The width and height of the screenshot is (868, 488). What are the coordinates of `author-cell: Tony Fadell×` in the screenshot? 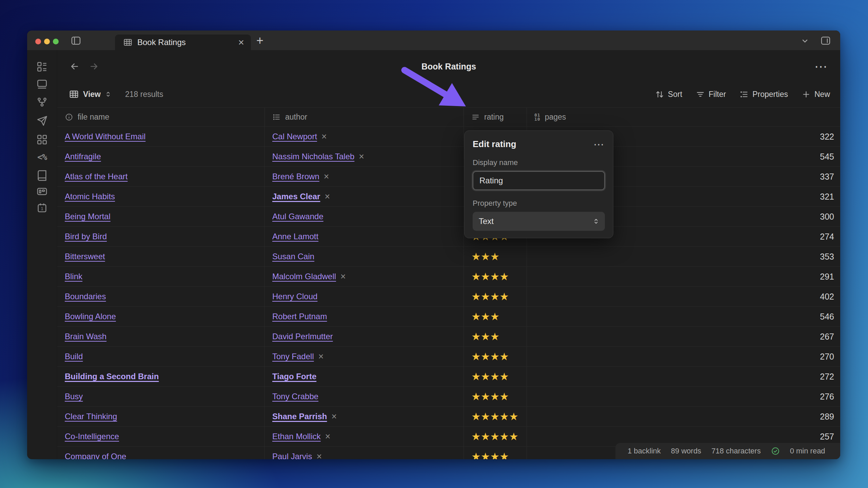 It's located at (364, 357).